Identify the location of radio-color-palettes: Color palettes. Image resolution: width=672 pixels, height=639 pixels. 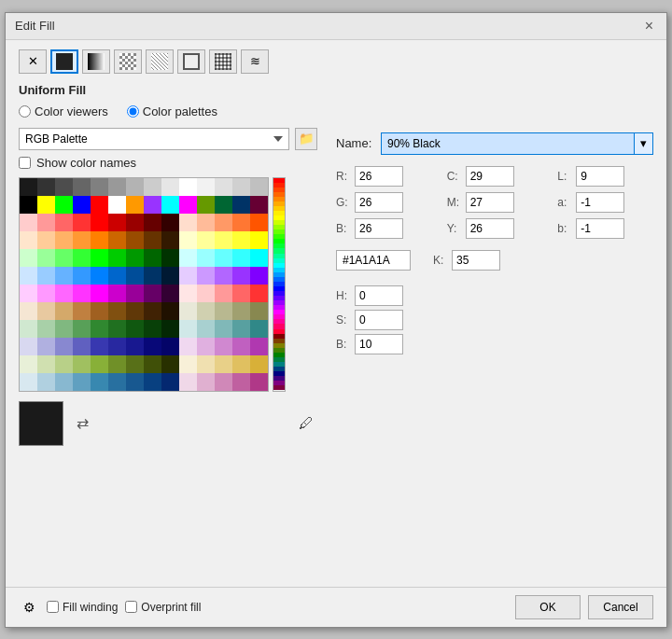
(172, 112).